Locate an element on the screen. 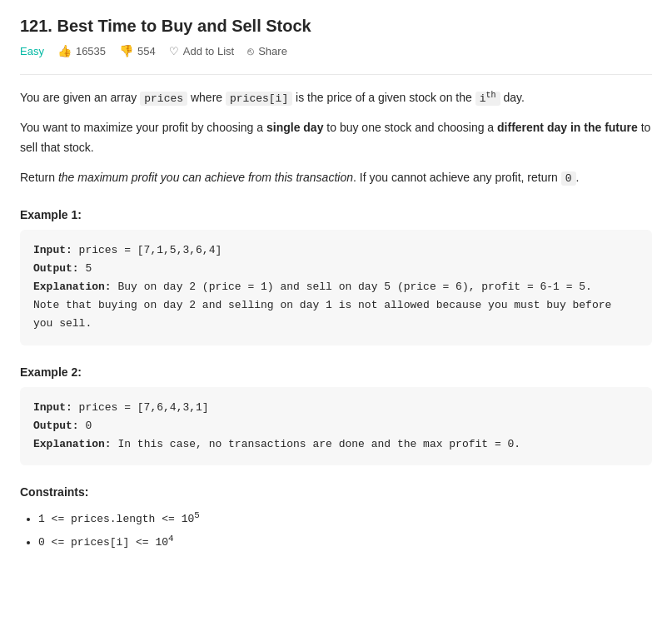 The image size is (672, 626). desc-code-2: prices[i] is located at coordinates (259, 98).